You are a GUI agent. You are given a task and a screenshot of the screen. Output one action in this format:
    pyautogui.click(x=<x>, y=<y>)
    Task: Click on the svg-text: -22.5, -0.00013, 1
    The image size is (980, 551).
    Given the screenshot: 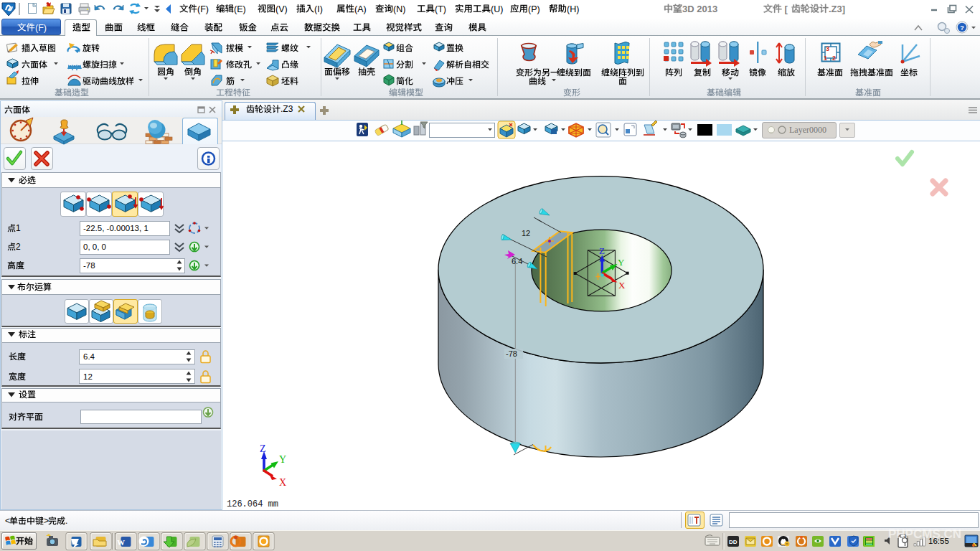 What is the action you would take?
    pyautogui.click(x=116, y=228)
    